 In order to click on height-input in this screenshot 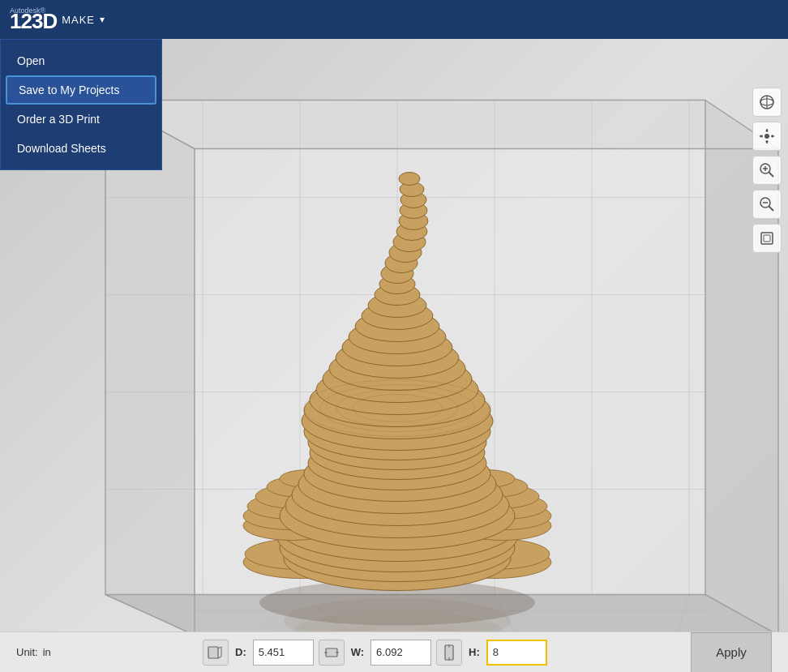, I will do `click(517, 653)`.